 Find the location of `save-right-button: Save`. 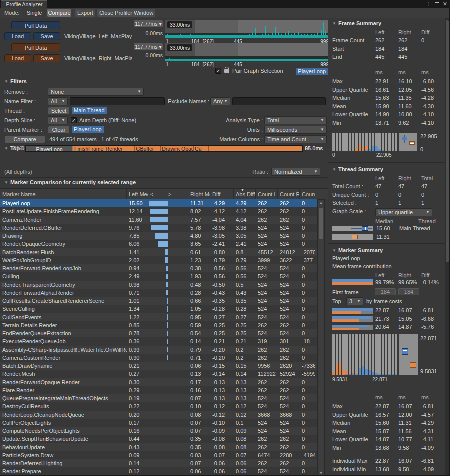

save-right-button: Save is located at coordinates (47, 58).